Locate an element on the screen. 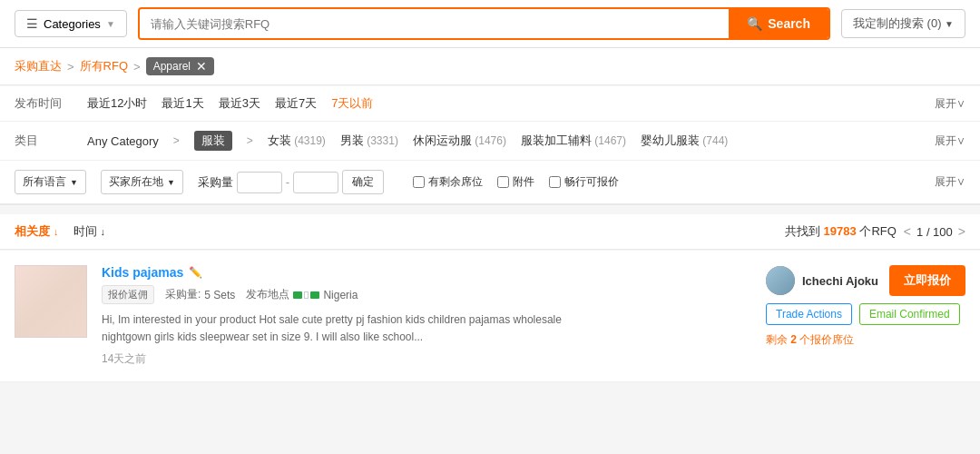 Image resolution: width=980 pixels, height=454 pixels. checkbox-seats-input is located at coordinates (419, 182).